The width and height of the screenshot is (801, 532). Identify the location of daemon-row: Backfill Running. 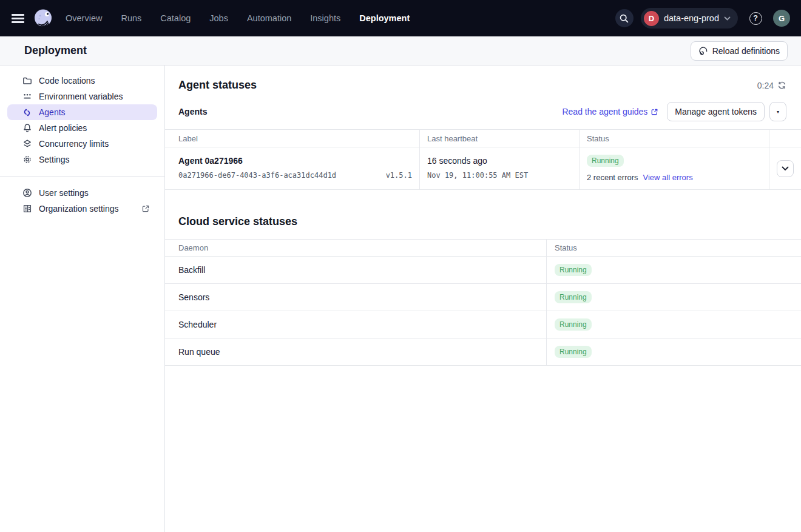
(483, 271).